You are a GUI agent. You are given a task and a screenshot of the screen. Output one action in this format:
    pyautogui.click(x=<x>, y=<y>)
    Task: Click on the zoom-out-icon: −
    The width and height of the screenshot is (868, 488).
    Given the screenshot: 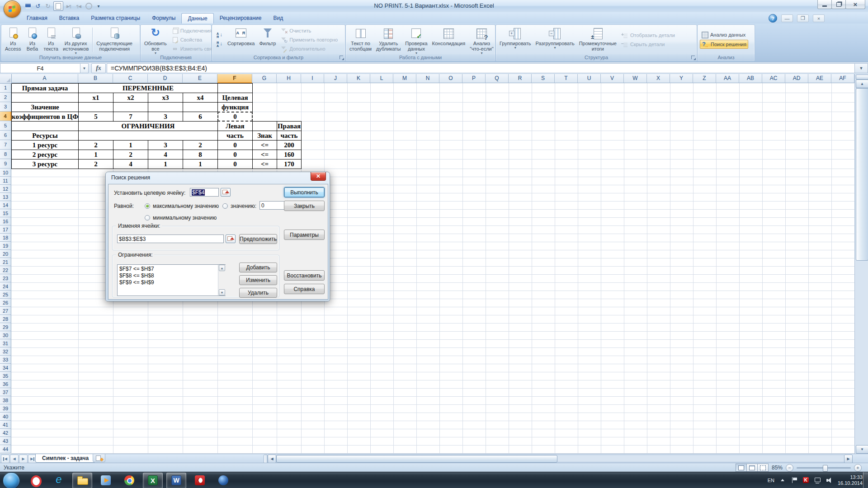 What is the action you would take?
    pyautogui.click(x=789, y=468)
    